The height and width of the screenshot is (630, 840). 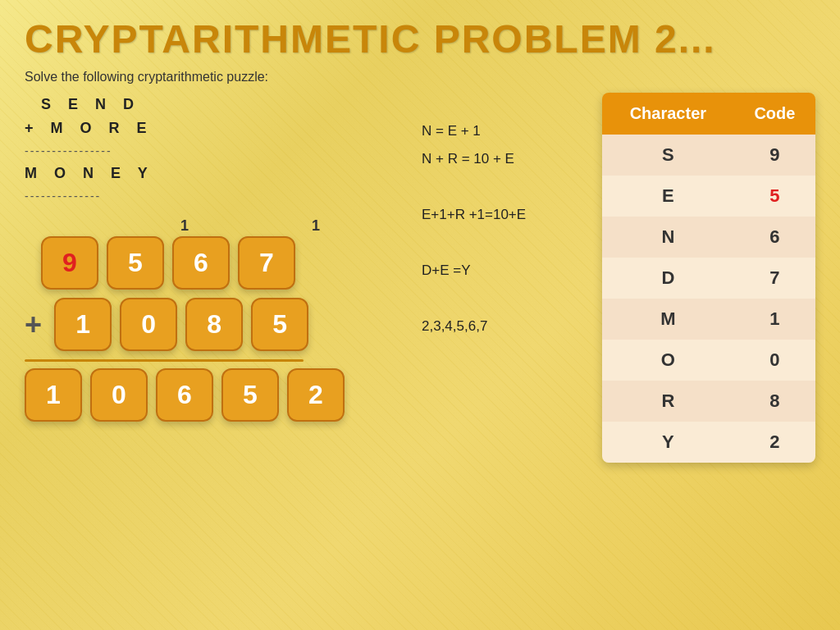 I want to click on carry-row: 1 1, so click(x=248, y=226).